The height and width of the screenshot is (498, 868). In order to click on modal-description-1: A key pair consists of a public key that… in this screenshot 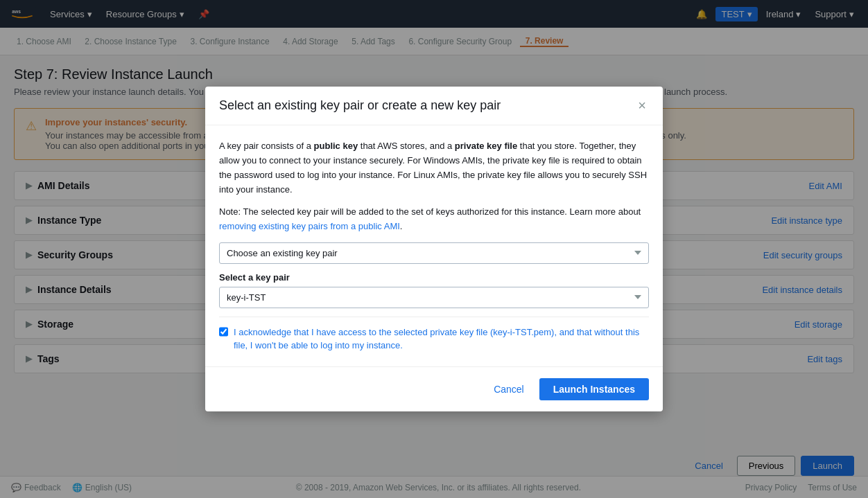, I will do `click(434, 168)`.